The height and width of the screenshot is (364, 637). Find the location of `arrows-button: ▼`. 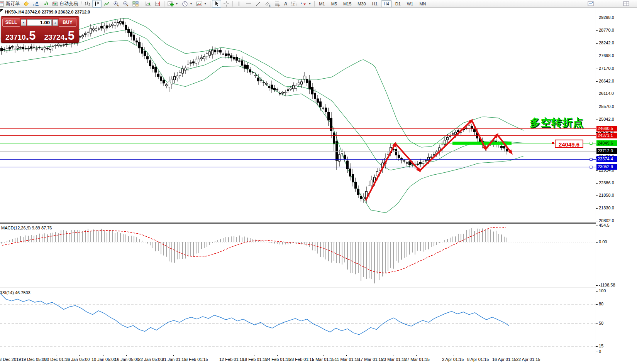

arrows-button: ▼ is located at coordinates (306, 4).